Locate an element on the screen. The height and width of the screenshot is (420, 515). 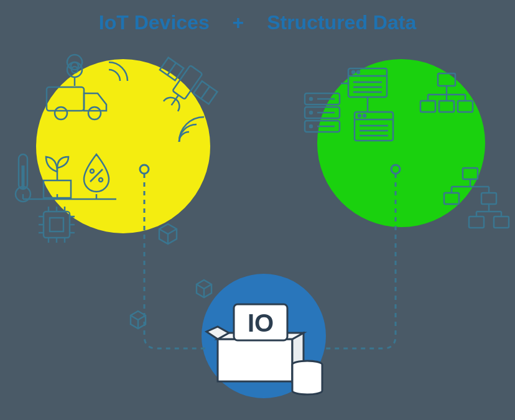
heading-structured: Structured Data is located at coordinates (341, 22).